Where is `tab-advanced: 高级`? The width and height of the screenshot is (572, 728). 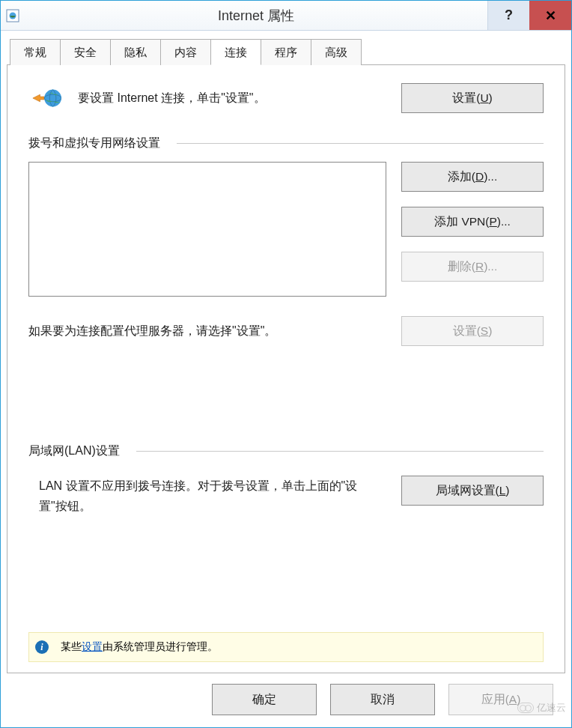 tab-advanced: 高级 is located at coordinates (336, 52).